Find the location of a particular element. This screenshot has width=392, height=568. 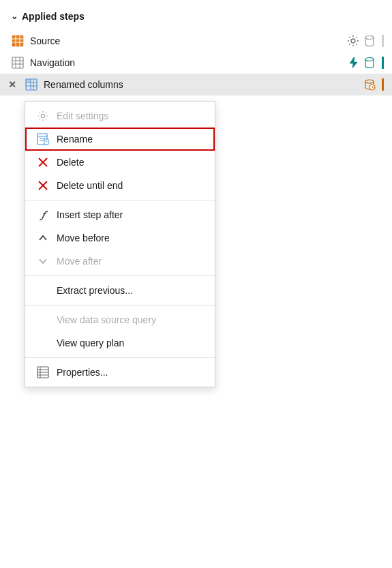

ctx-extract-previous-label: Extract previous... is located at coordinates (95, 290).